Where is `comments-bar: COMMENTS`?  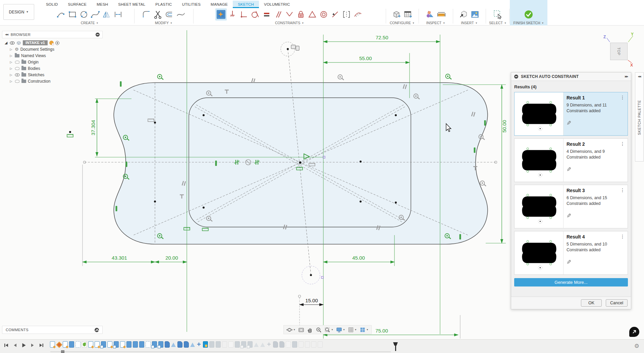
comments-bar: COMMENTS is located at coordinates (52, 330).